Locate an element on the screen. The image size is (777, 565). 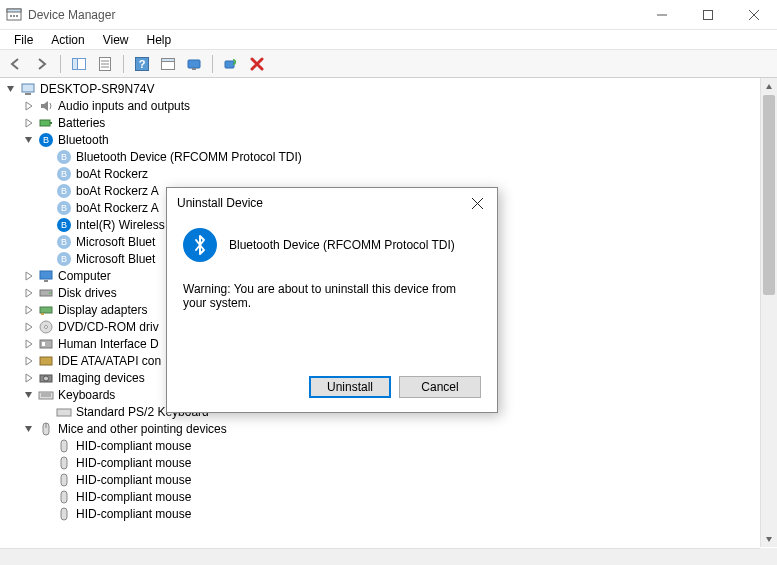
menu-view: View is located at coordinates (116, 40).